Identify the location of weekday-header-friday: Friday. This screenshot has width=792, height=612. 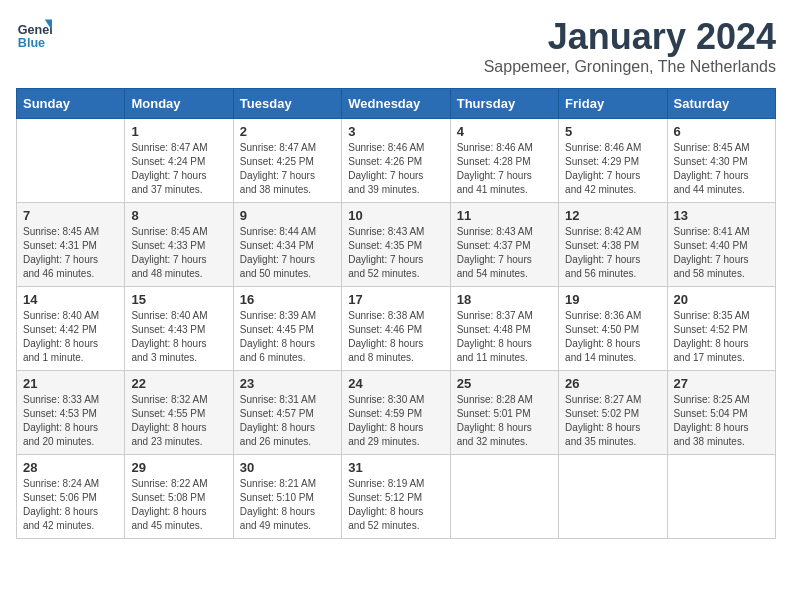
(613, 104).